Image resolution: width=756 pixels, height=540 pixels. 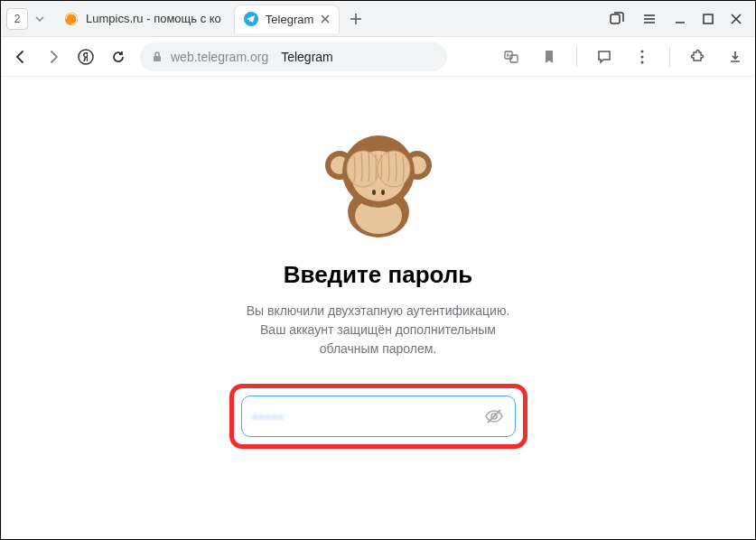 I want to click on auth-sub-line: Ваш аккаунт защищён дополнительным, so click(x=378, y=331).